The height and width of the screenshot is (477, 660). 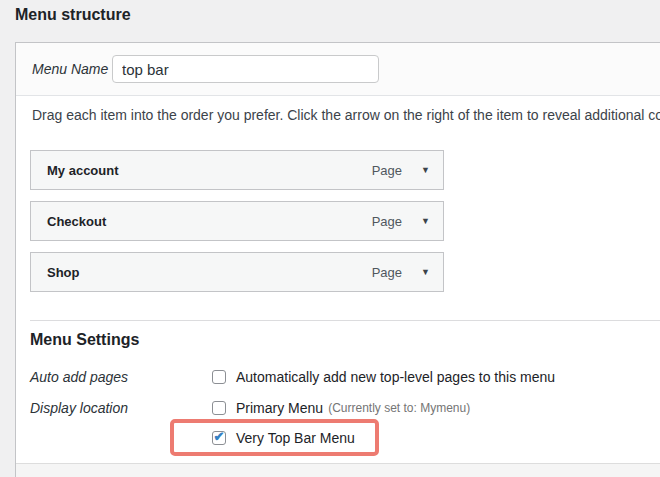 What do you see at coordinates (246, 69) in the screenshot?
I see `menu-name-input` at bounding box center [246, 69].